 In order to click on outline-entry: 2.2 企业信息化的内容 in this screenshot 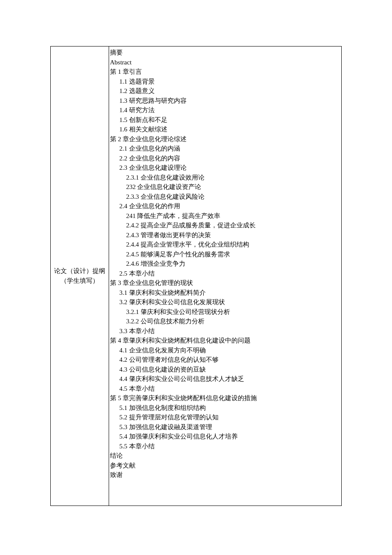, I will do `click(225, 159)`.